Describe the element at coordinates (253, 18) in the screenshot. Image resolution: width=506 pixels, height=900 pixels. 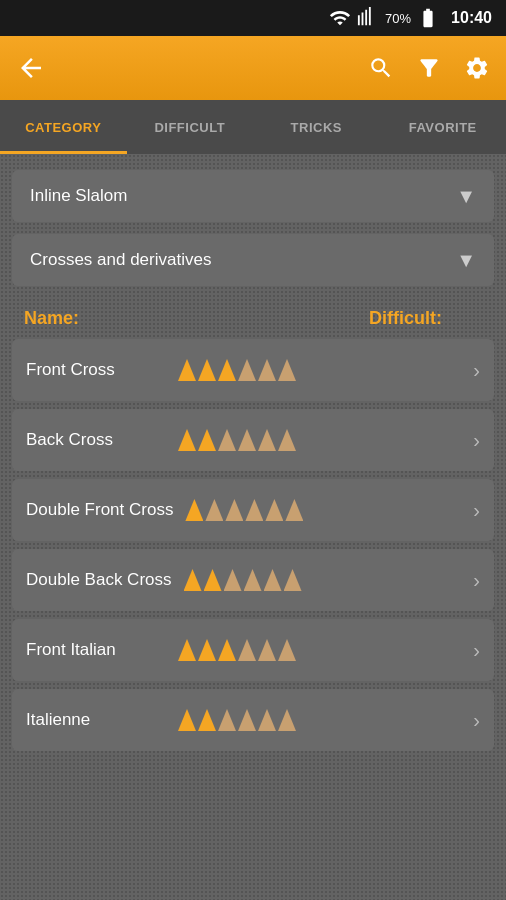
I see `status-bar: 70% 10:40` at that location.